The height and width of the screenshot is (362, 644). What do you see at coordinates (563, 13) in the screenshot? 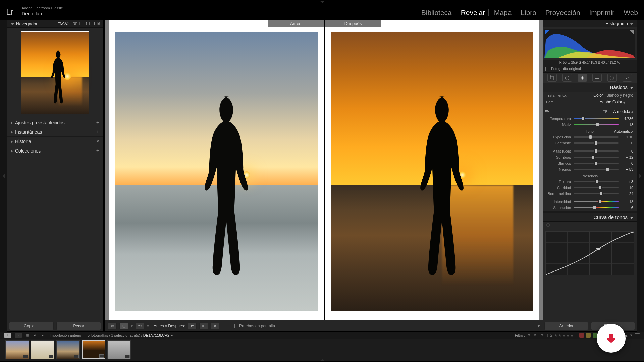
I see `module-slideshow: Proyección` at bounding box center [563, 13].